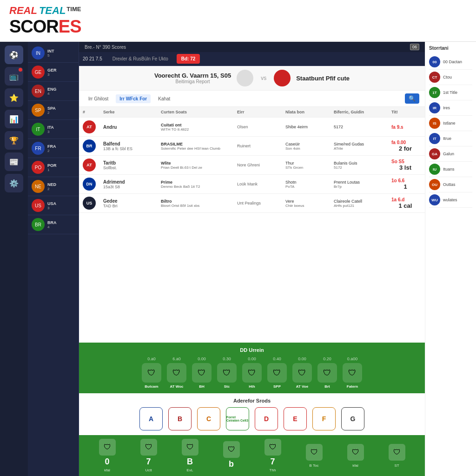 The width and height of the screenshot is (476, 476). I want to click on right-sidebar-item: IU Ituans, so click(451, 169).